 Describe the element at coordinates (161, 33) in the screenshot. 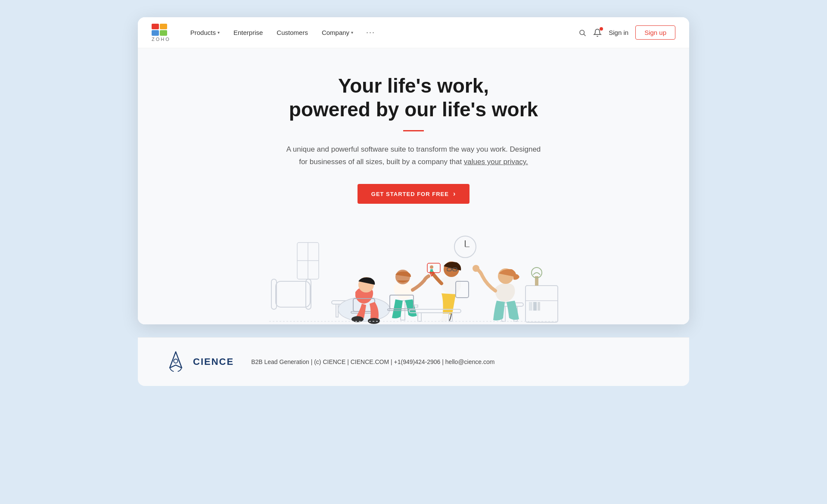

I see `logo: ZOHO` at that location.